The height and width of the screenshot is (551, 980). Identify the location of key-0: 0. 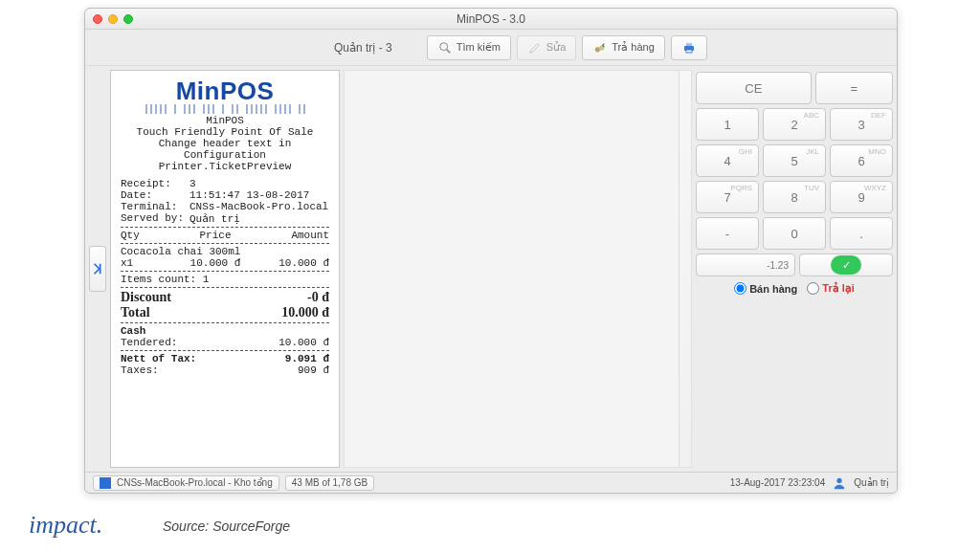
(794, 233).